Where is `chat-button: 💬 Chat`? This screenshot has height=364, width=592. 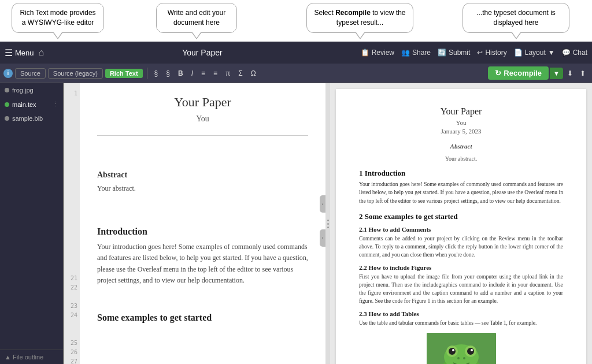
chat-button: 💬 Chat is located at coordinates (575, 53).